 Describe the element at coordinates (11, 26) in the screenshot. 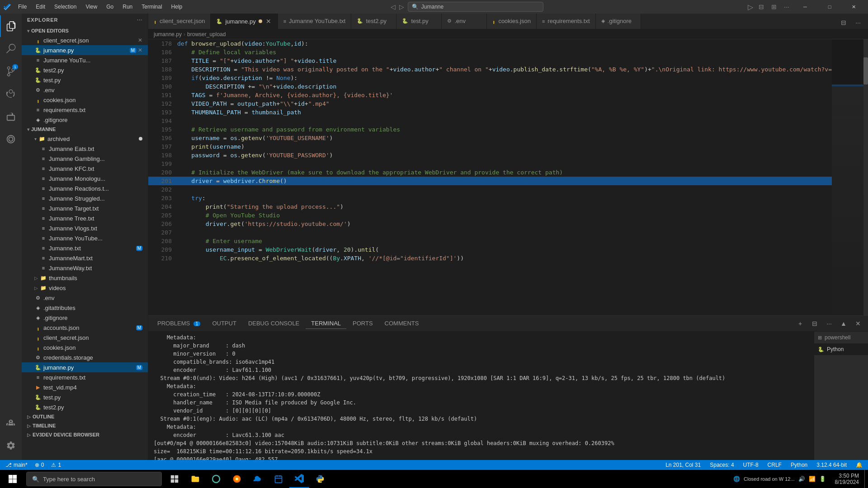

I see `activity-explorer` at that location.